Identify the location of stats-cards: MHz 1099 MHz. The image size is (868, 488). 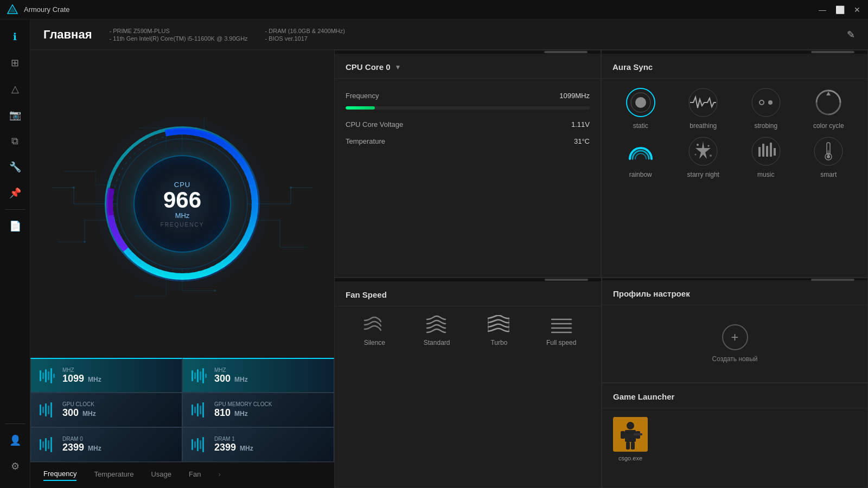
(182, 410).